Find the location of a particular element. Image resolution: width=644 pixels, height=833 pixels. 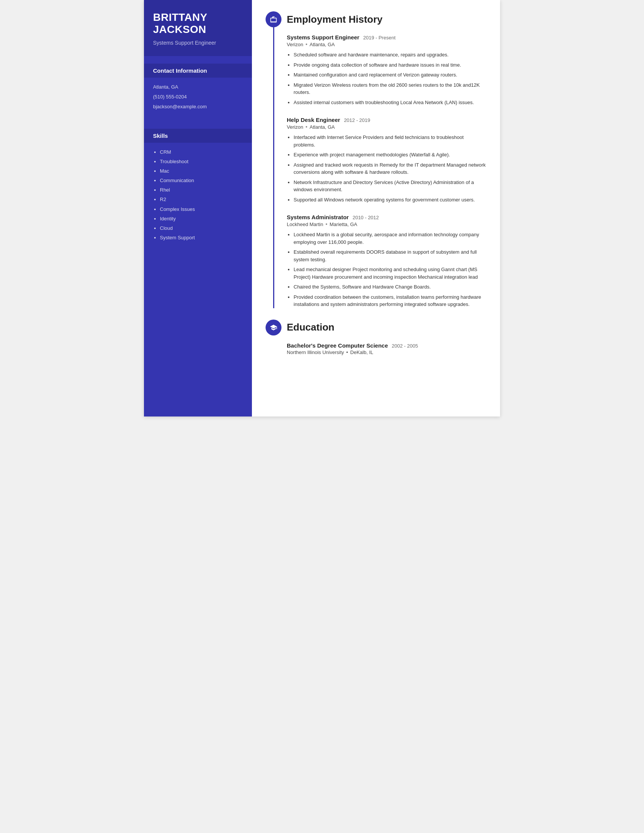

job-block: Help Desk Engineer2012 - 2019Verizon•Atl… is located at coordinates (387, 160).